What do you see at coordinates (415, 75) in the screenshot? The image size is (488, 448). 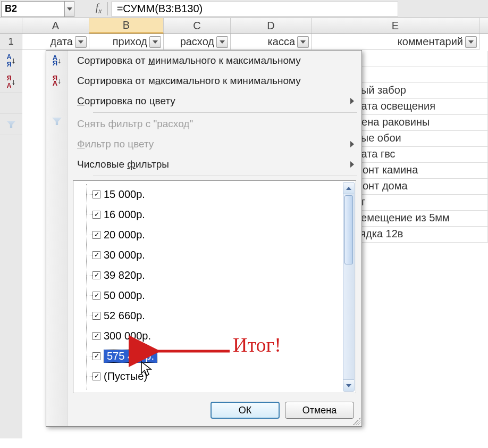 I see `cell-E3` at bounding box center [415, 75].